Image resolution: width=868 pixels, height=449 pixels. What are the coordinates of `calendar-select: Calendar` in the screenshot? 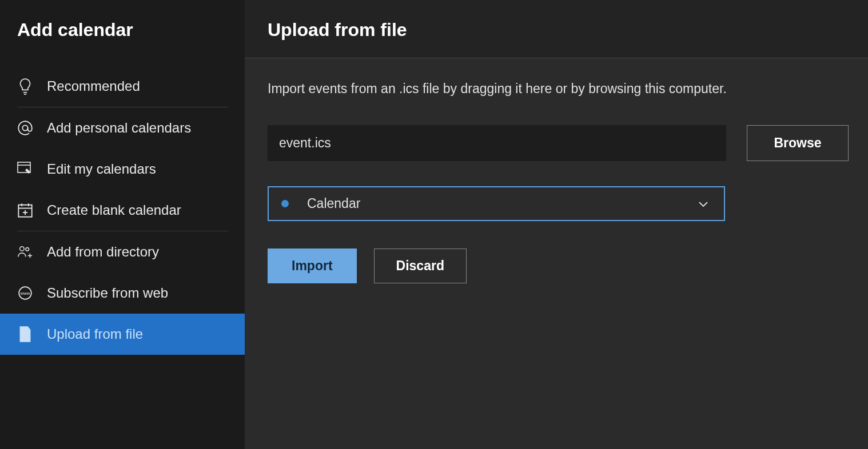 It's located at (496, 203).